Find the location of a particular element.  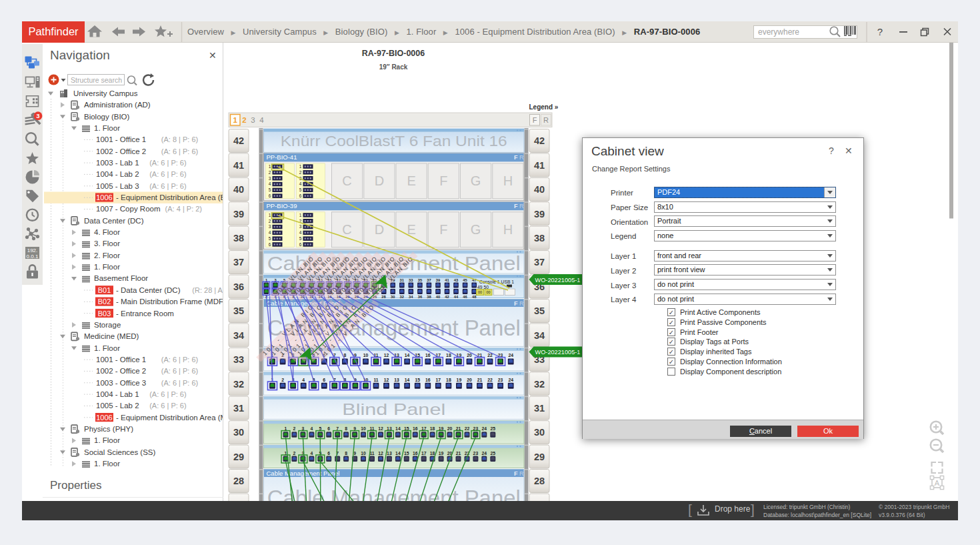

svg-text: Data Center (DC) is located at coordinates (114, 221).